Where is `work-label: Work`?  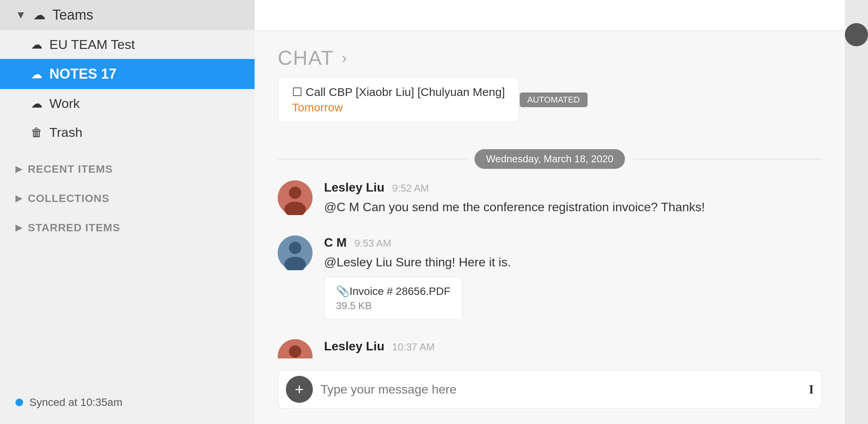 work-label: Work is located at coordinates (65, 103).